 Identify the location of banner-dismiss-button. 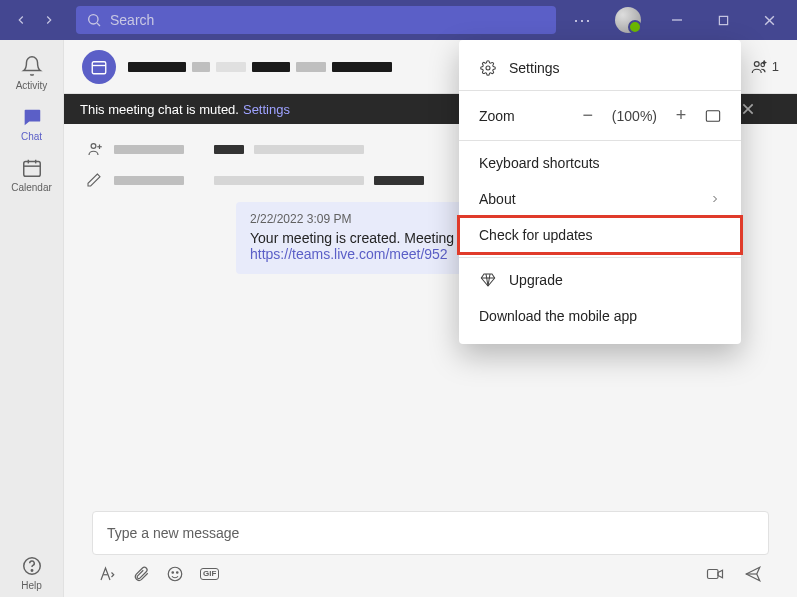
(761, 109).